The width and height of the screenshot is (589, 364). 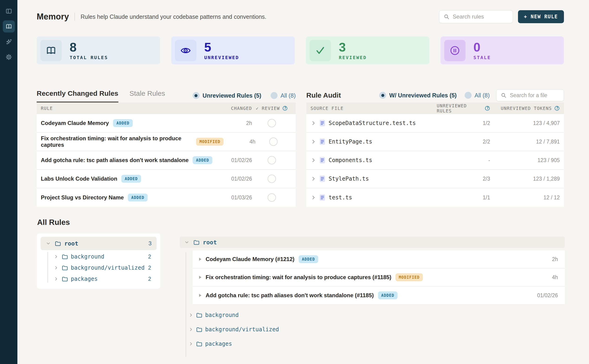 What do you see at coordinates (482, 51) in the screenshot?
I see `stat-meta: 0 STALE` at bounding box center [482, 51].